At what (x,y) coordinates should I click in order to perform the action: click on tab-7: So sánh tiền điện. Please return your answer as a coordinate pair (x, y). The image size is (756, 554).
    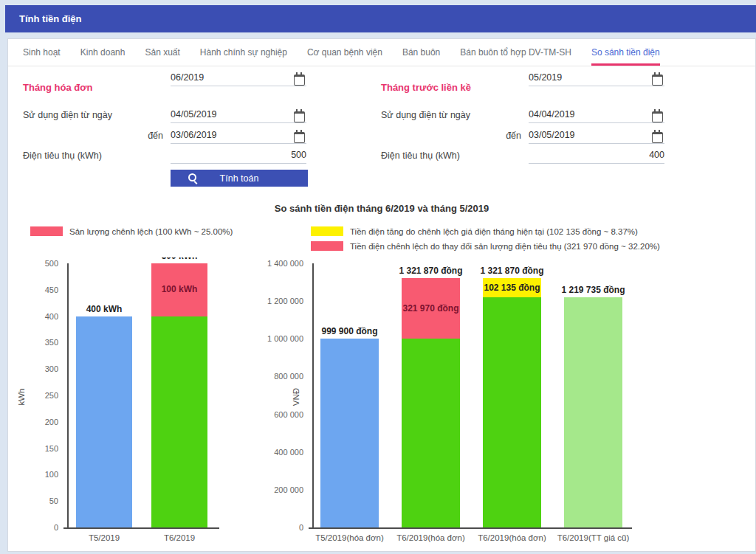
    Looking at the image, I should click on (626, 52).